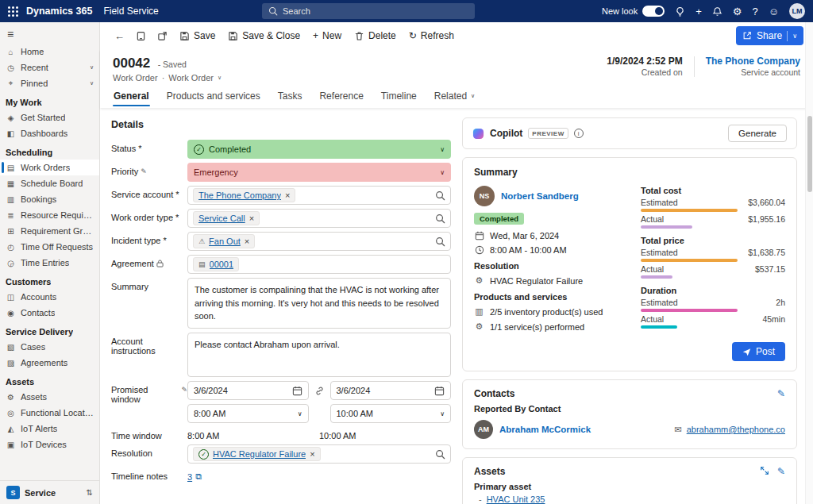 The height and width of the screenshot is (504, 813). I want to click on new-look-toggle, so click(653, 11).